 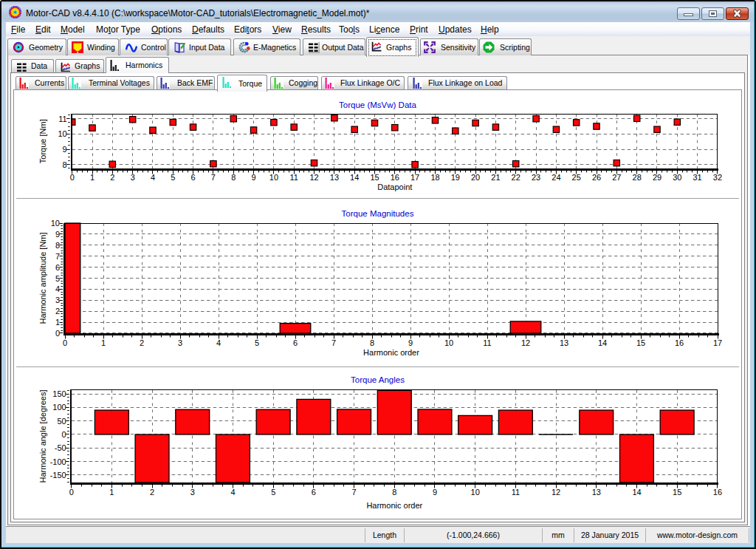 What do you see at coordinates (616, 177) in the screenshot?
I see `svg-text: 27` at bounding box center [616, 177].